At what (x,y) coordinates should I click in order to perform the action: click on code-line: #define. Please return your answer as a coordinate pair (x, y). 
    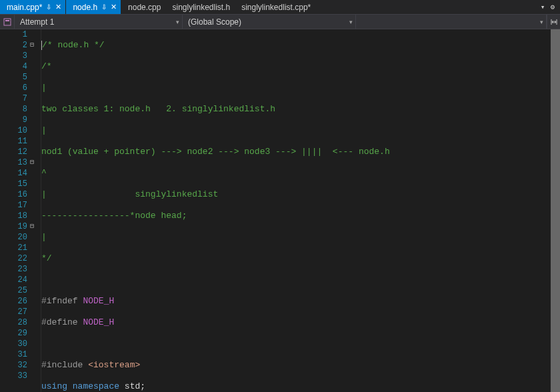
    Looking at the image, I should click on (62, 323).